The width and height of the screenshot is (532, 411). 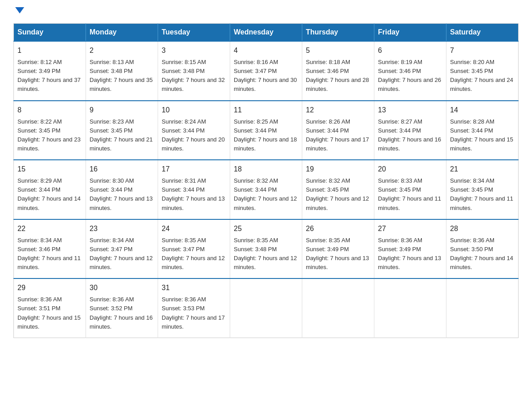 I want to click on week-row-2: 8Sunrise: 8:22 AMSunset: 3:45 PMDaylight…, so click(x=266, y=131).